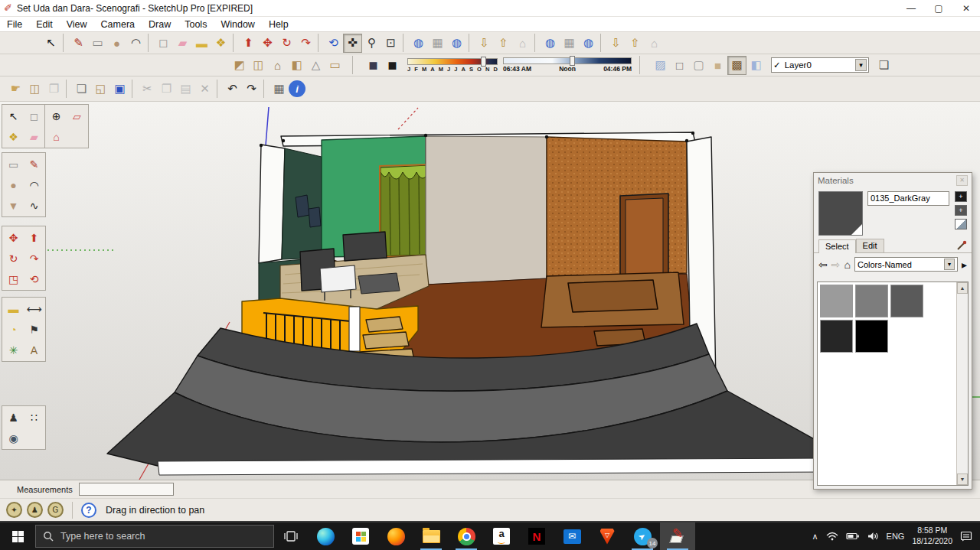 The image size is (980, 550). Describe the element at coordinates (297, 89) in the screenshot. I see `model-info-icon: i` at that location.